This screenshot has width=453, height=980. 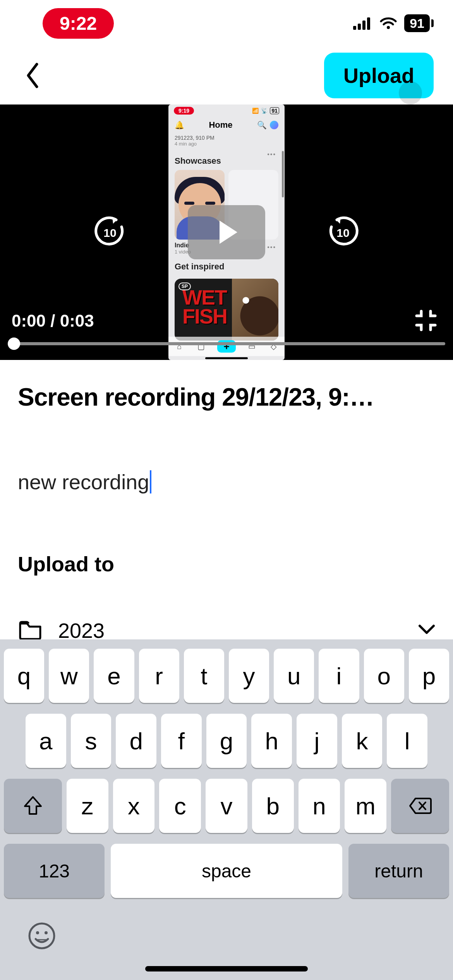 I want to click on preview-fish-image, so click(x=255, y=310).